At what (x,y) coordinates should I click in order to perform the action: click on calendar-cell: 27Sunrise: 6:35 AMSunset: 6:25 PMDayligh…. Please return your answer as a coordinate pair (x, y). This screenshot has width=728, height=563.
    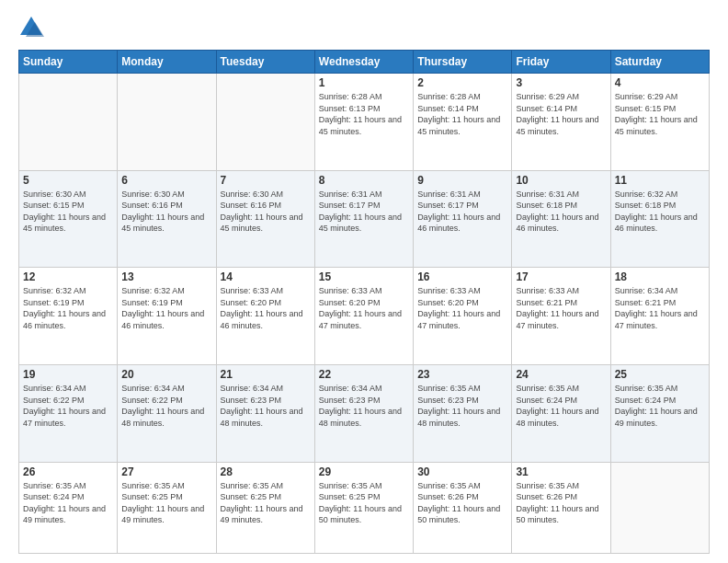
    Looking at the image, I should click on (167, 508).